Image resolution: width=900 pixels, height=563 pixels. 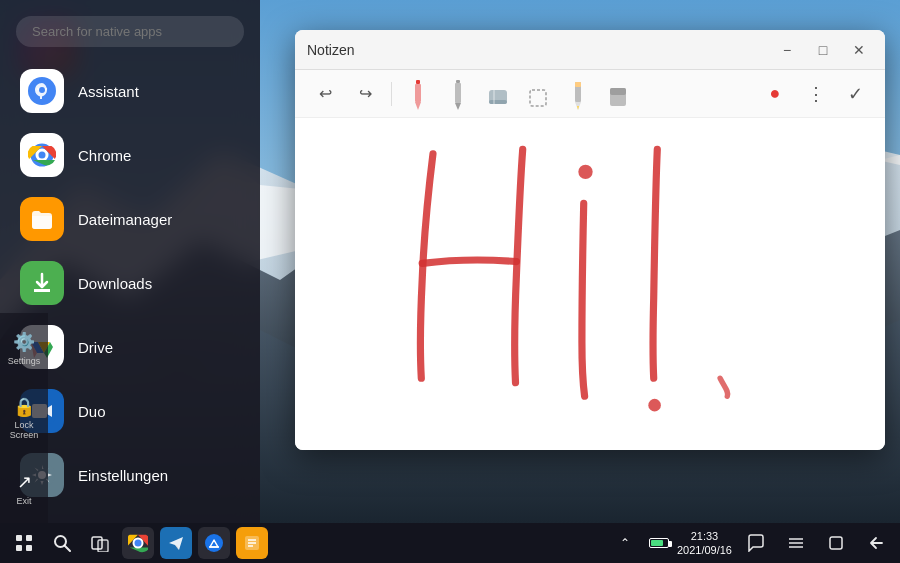 What do you see at coordinates (24, 543) in the screenshot?
I see `apps-grid-icon` at bounding box center [24, 543].